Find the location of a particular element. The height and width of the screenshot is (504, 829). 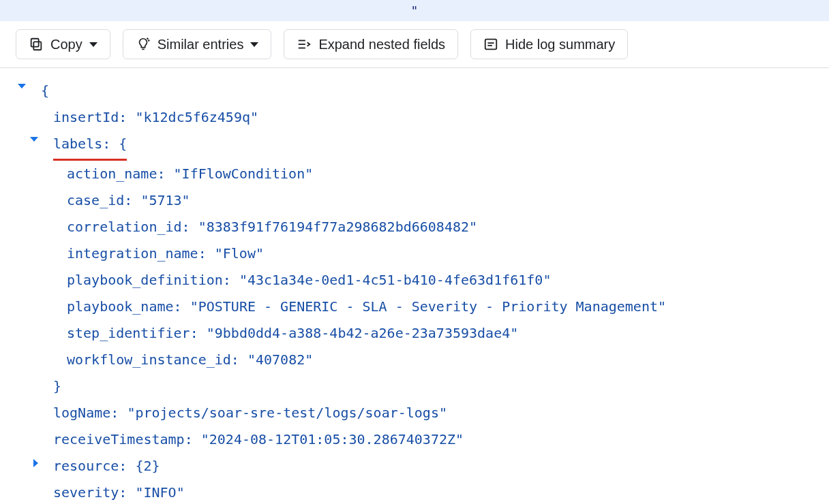

receive-timestamp-key: receiveTimestamp is located at coordinates (119, 439).